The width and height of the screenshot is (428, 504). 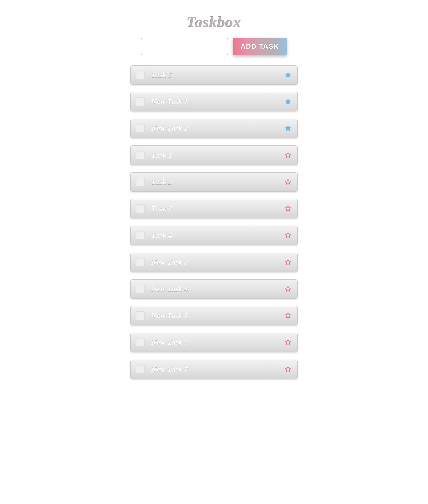 I want to click on task-row: New Task 5, so click(x=214, y=316).